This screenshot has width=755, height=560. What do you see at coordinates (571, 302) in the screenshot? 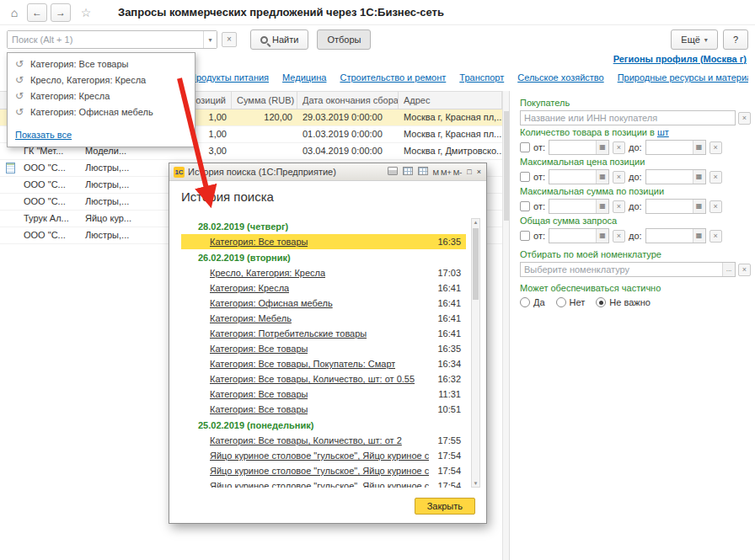
I see `radio-option: Нет` at bounding box center [571, 302].